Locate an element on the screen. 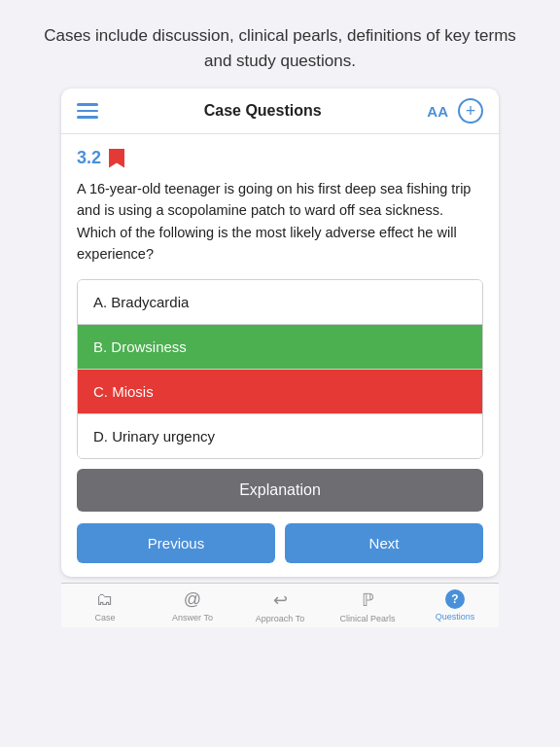 The width and height of the screenshot is (560, 747). case-icon: 🗂 is located at coordinates (105, 599).